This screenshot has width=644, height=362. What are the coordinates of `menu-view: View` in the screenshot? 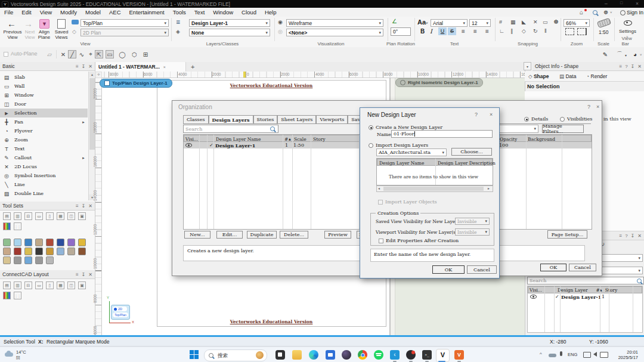 It's located at (46, 12).